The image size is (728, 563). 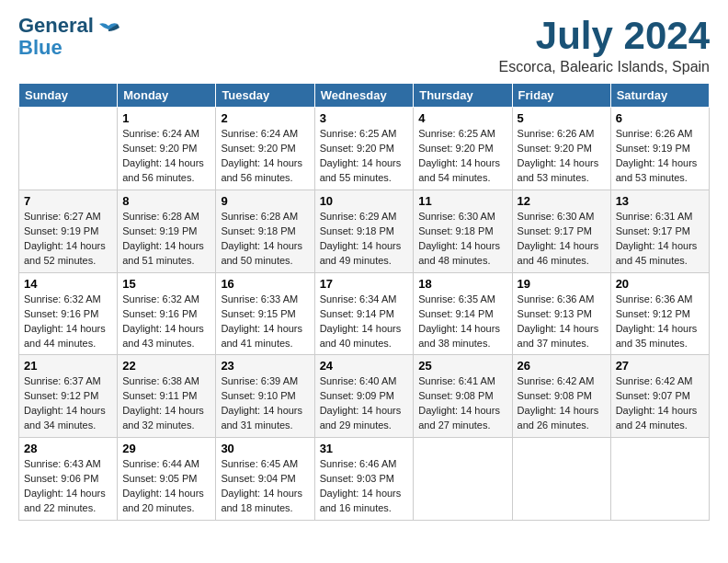 What do you see at coordinates (261, 238) in the screenshot?
I see `cell-info: Sunrise: 6:28 AMSunset: 9:18 PMDaylight:…` at bounding box center [261, 238].